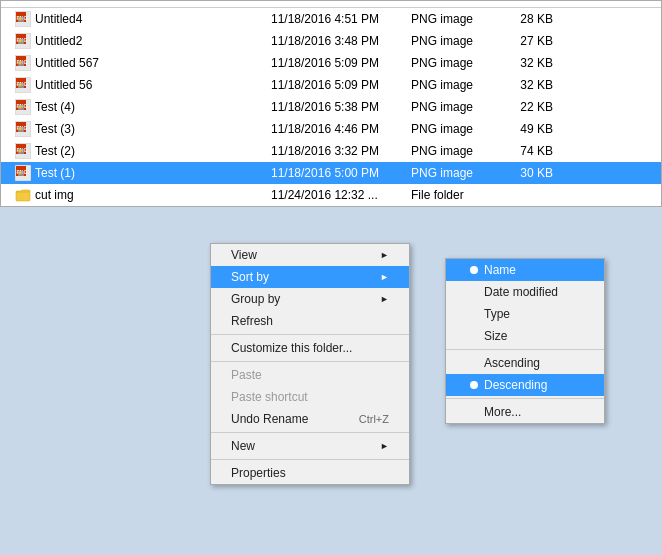  Describe the element at coordinates (310, 277) in the screenshot. I see `menu-item-sort-by: Sort by►` at that location.